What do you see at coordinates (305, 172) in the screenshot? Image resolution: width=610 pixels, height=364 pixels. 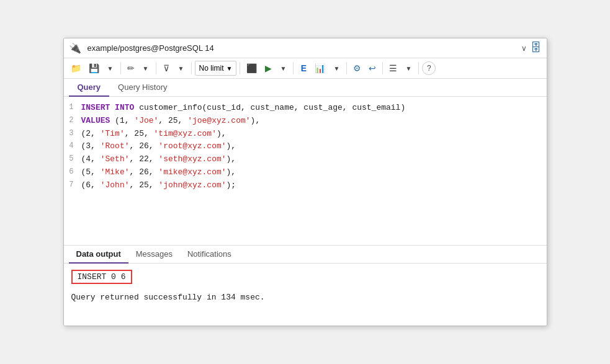 I see `code-line-6: 6 (5, 'Mike', 26, 'mike@xyz.com'),` at bounding box center [305, 172].